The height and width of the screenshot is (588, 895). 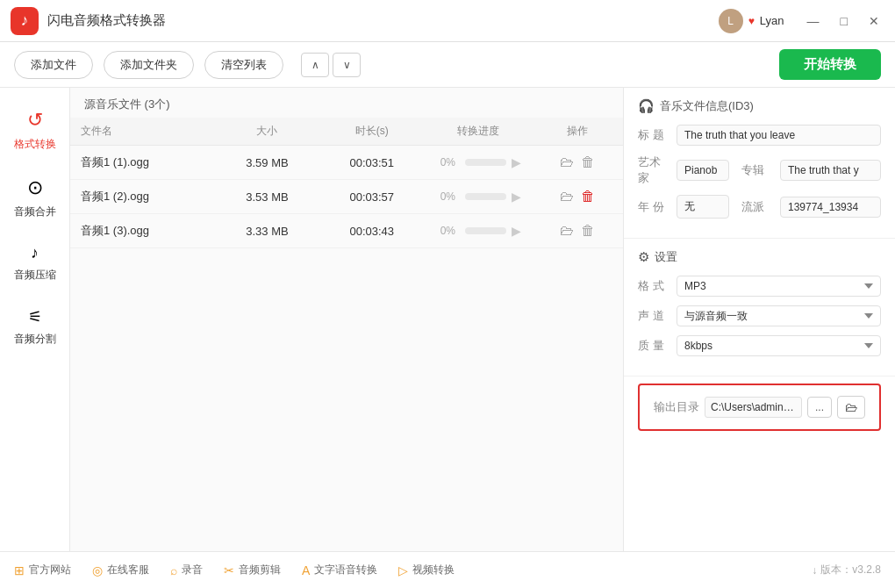 What do you see at coordinates (760, 316) in the screenshot?
I see `channel-row: 声 道 与源音频一致 单声道 立体声` at bounding box center [760, 316].